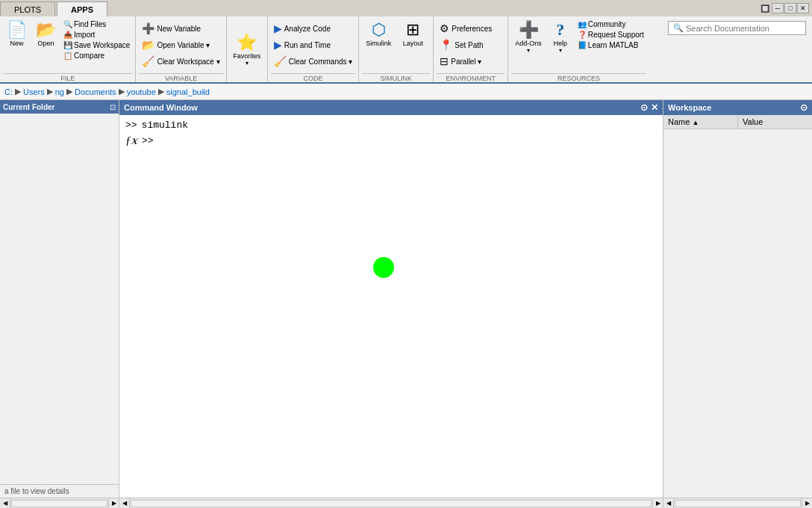 The height and width of the screenshot is (508, 812). What do you see at coordinates (18, 91) in the screenshot?
I see `address-sep-1: ▶` at bounding box center [18, 91].